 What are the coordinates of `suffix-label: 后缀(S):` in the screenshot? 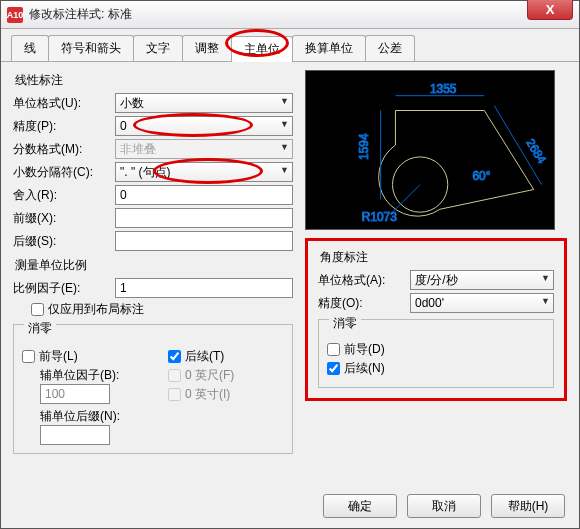 It's located at (61, 242).